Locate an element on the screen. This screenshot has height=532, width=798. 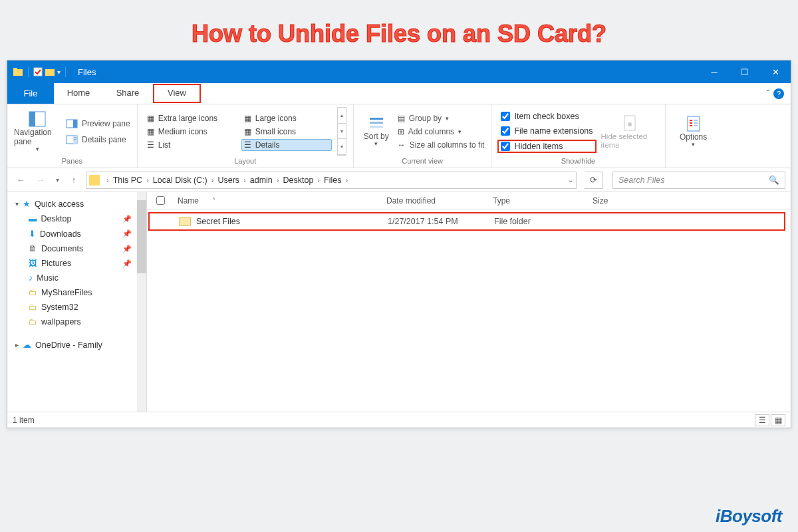
tab-home: Home is located at coordinates (78, 93).